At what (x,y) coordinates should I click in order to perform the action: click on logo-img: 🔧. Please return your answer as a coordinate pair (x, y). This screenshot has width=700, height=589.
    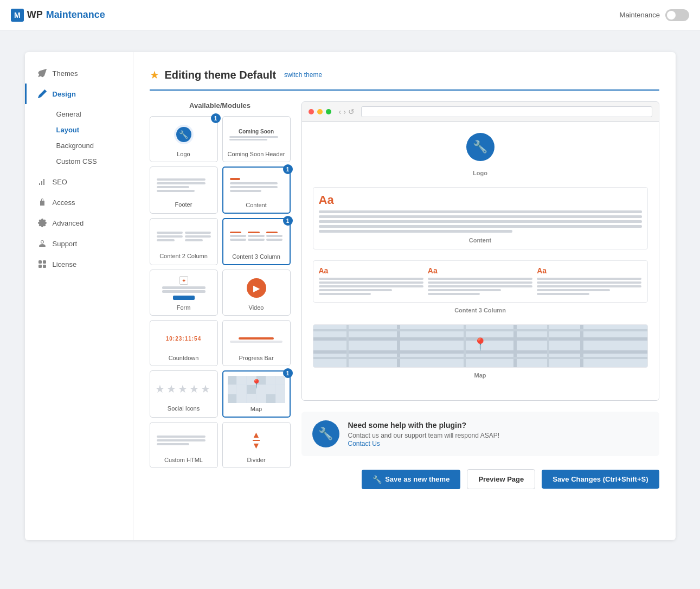
    Looking at the image, I should click on (184, 135).